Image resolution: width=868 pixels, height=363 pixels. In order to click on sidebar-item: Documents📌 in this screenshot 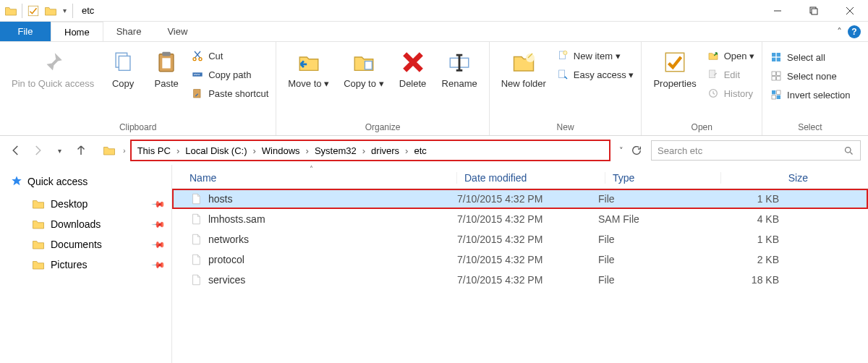, I will do `click(85, 244)`.